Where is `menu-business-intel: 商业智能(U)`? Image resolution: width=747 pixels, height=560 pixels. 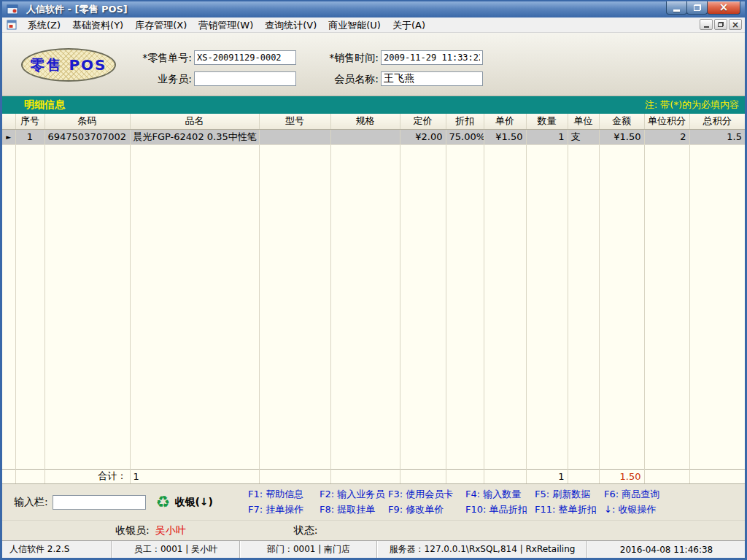
menu-business-intel: 商业智能(U) is located at coordinates (355, 25).